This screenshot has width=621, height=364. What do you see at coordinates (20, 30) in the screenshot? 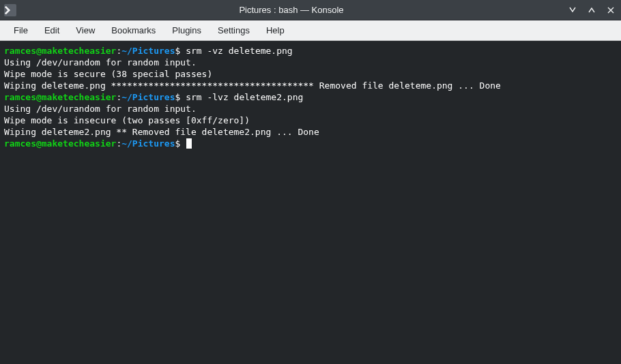
I see `menu-file: File` at bounding box center [20, 30].